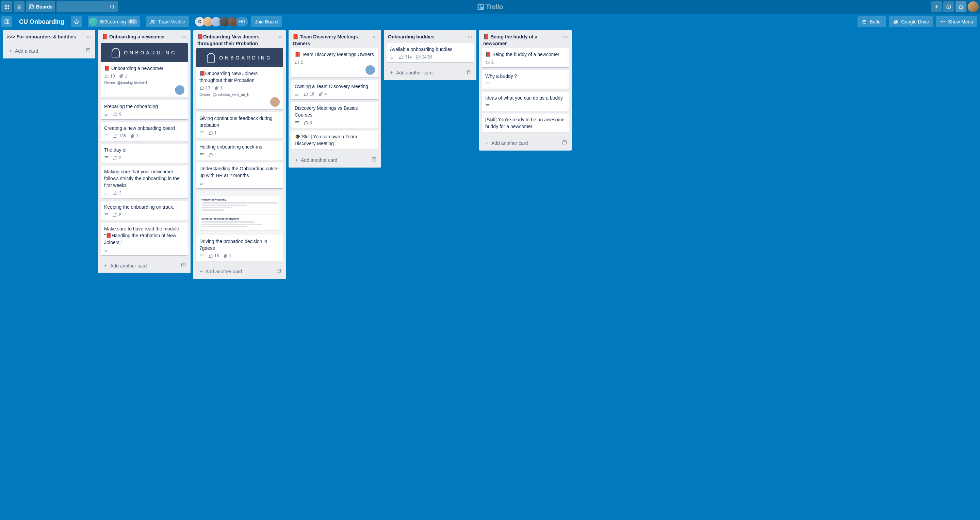 The width and height of the screenshot is (980, 520). I want to click on card: Understanding the Onboarding catch-up wi…, so click(240, 175).